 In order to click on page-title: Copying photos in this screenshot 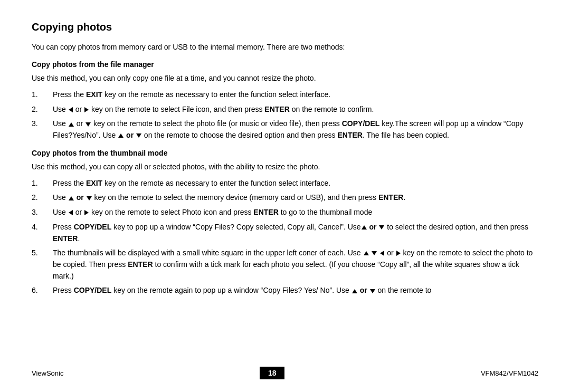, I will do `click(285, 27)`.